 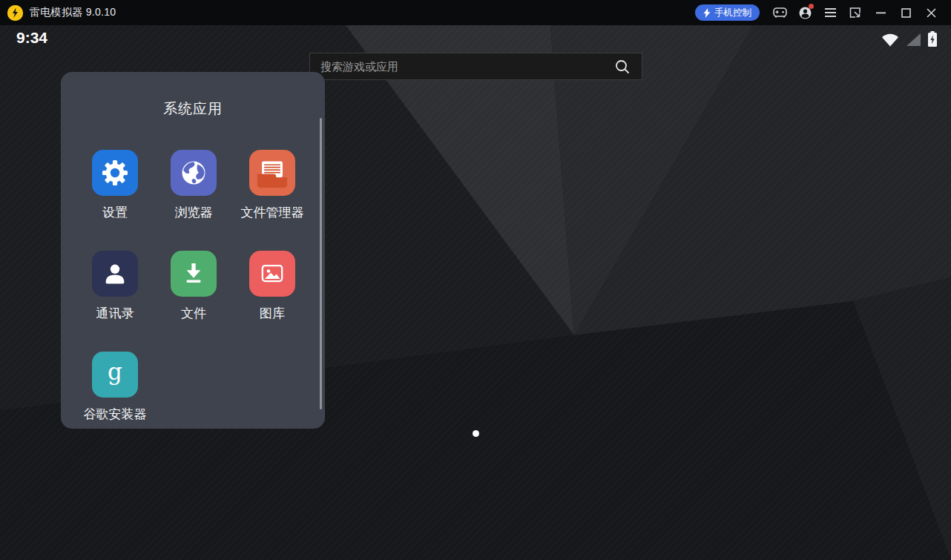 What do you see at coordinates (881, 13) in the screenshot?
I see `minimize-icon` at bounding box center [881, 13].